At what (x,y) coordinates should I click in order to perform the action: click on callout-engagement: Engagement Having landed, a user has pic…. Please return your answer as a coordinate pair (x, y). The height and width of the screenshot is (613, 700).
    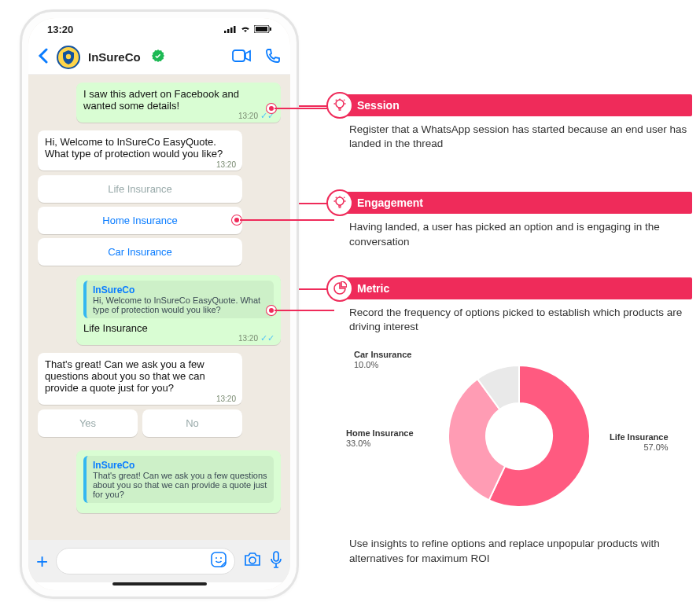
    Looking at the image, I should click on (519, 220).